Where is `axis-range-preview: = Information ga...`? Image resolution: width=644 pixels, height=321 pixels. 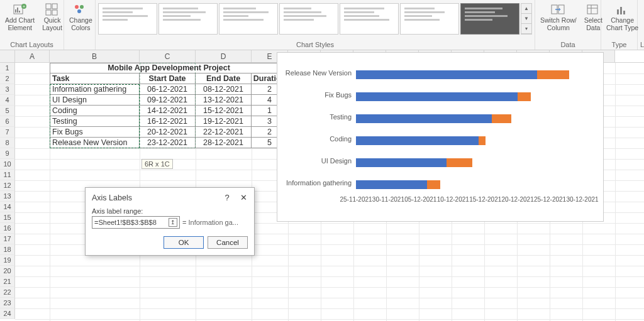
axis-range-preview: = Information ga... is located at coordinates (210, 222).